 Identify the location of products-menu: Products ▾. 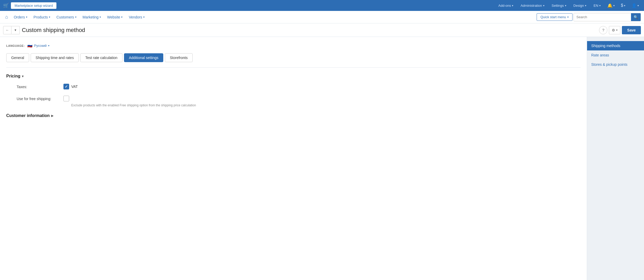
(42, 17).